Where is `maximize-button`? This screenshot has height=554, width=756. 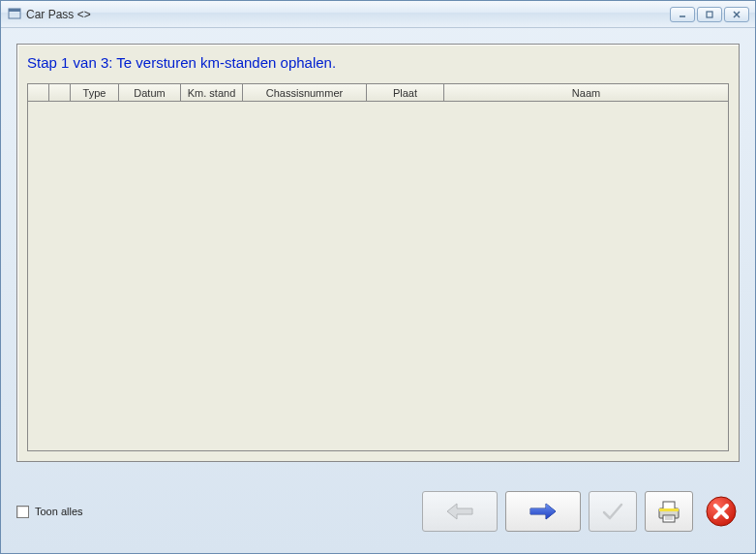 maximize-button is located at coordinates (710, 15).